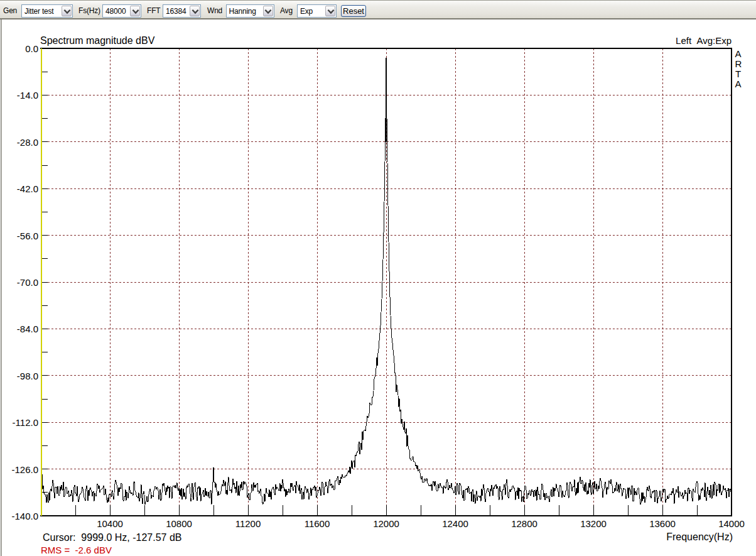  I want to click on svg-text: Cursor: 9999.0 Hz, -127.57 dB, so click(112, 538).